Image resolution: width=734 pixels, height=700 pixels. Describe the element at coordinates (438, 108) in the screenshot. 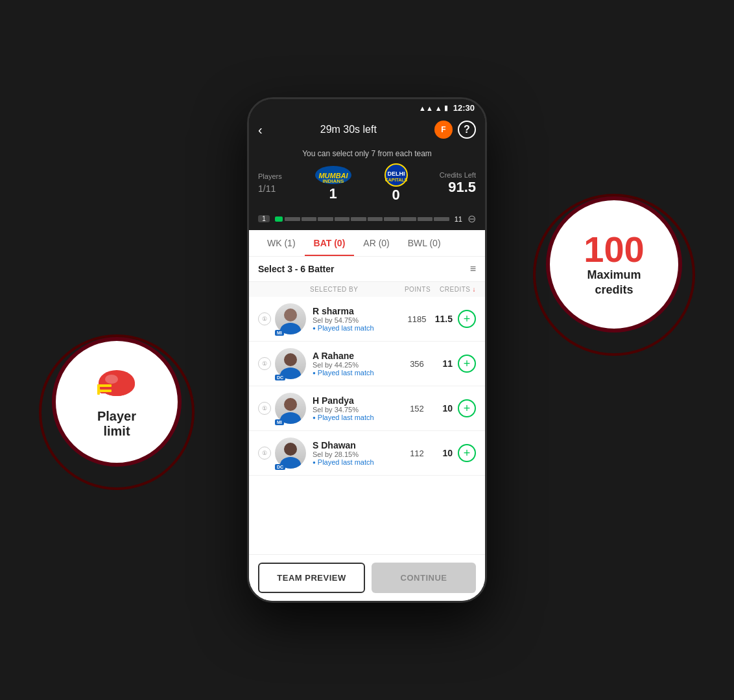

I see `wifi-icon: ▲` at that location.